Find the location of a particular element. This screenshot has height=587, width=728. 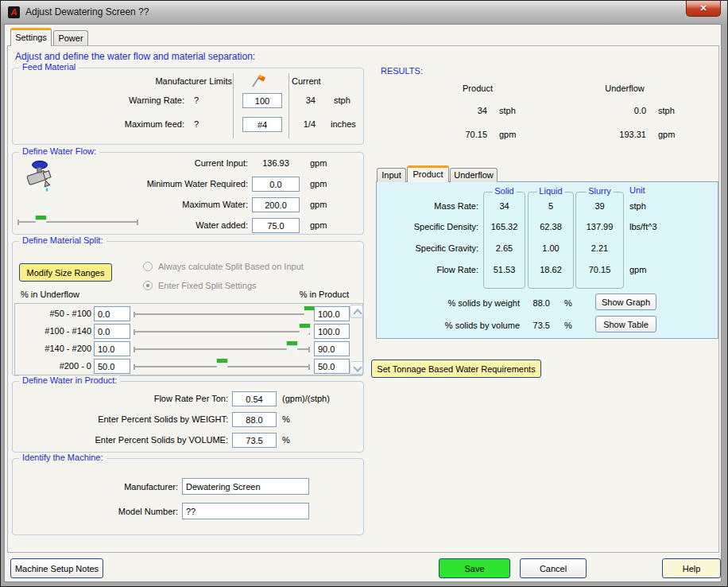

product-flow-value: 70.15 is located at coordinates (461, 134).